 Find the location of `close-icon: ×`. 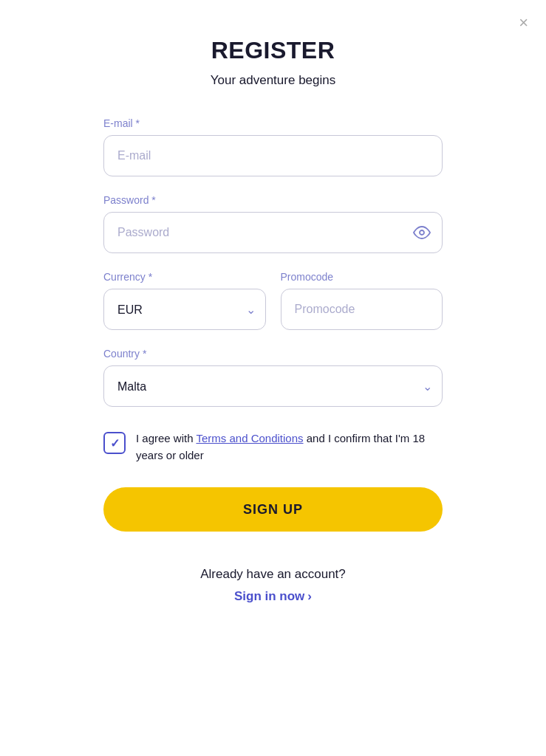

close-icon: × is located at coordinates (523, 22).